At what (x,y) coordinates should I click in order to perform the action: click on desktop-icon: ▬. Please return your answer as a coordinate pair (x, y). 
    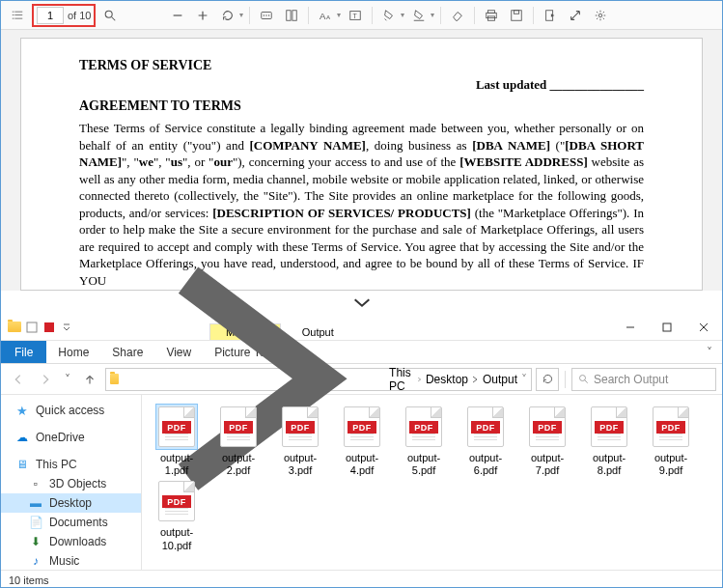
    Looking at the image, I should click on (36, 503).